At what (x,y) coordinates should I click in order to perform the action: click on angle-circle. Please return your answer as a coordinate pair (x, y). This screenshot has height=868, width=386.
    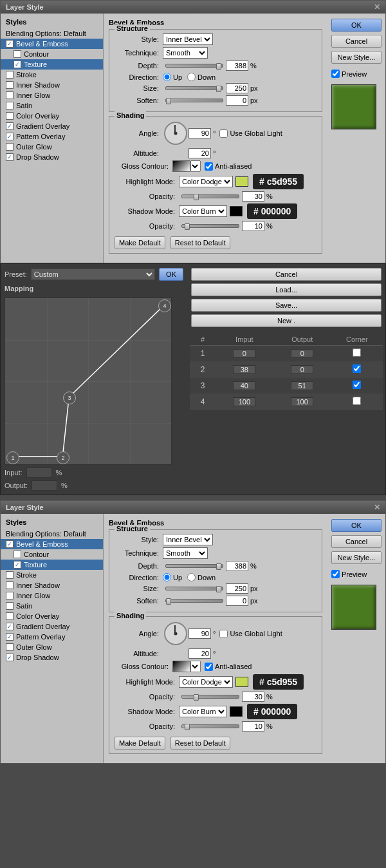
    Looking at the image, I should click on (176, 133).